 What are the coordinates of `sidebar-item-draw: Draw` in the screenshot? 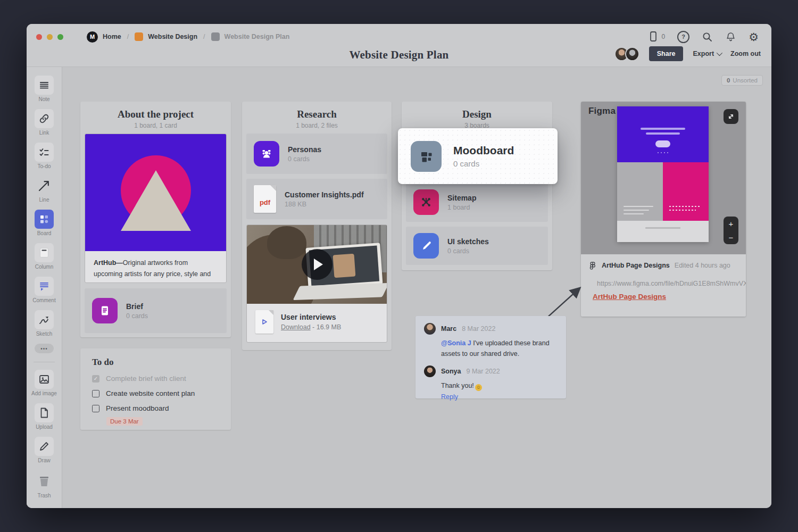 It's located at (44, 450).